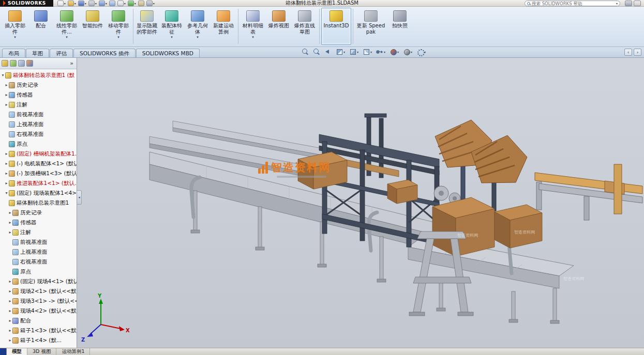 This screenshot has height=355, width=644. I want to click on tree-item: ▸推进装配体1<1> (默认..., so click(38, 183).